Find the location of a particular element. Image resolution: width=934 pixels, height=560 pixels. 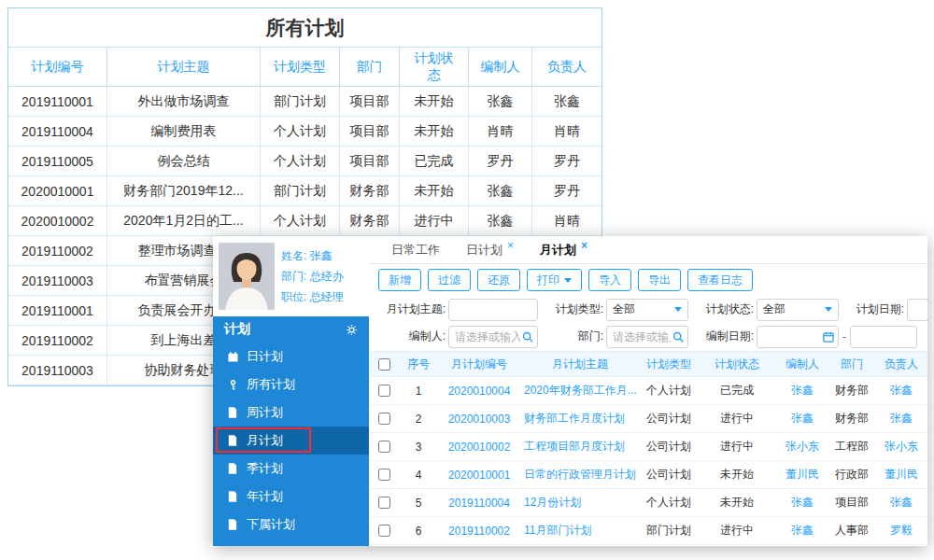

cell-plan-id: 2020010001 is located at coordinates (479, 475).